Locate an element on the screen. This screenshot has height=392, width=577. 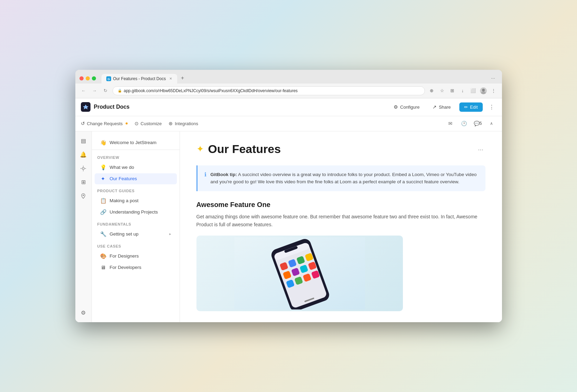
browser-titlebar: G Our Features - Product Docs ✕ + ⋯ is located at coordinates (289, 77).